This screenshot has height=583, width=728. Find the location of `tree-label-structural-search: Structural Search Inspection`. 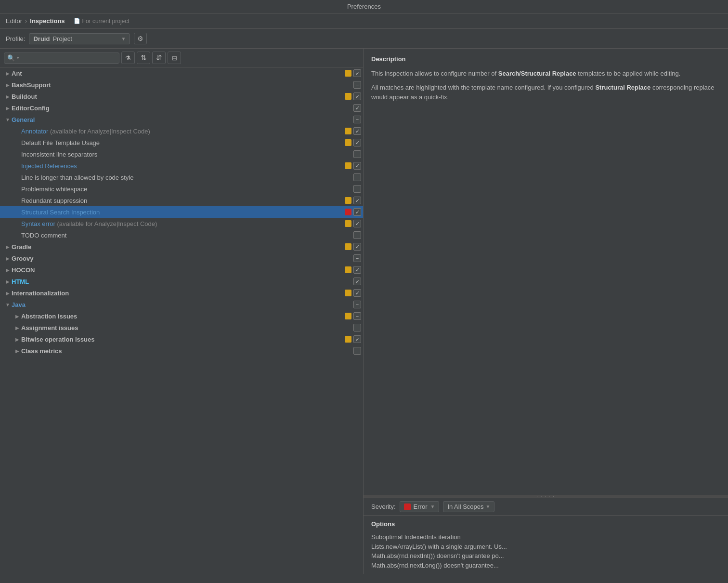

tree-label-structural-search: Structural Search Inspection is located at coordinates (102, 212).